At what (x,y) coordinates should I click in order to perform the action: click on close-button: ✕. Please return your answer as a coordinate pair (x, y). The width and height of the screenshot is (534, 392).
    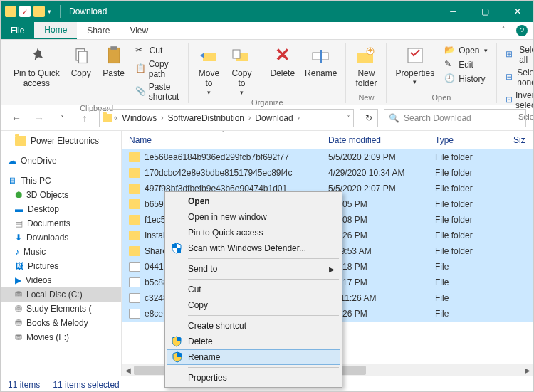
    Looking at the image, I should click on (517, 11).